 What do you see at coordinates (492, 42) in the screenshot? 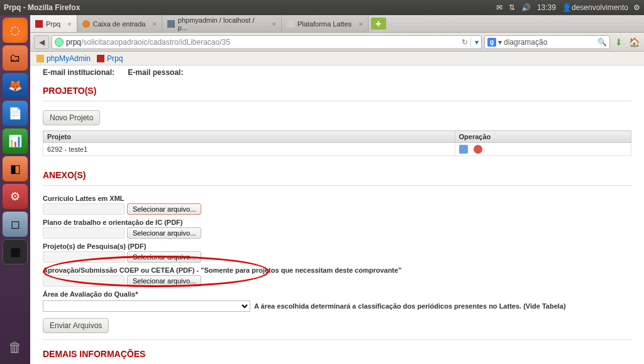
I see `google-engine-icon: g` at bounding box center [492, 42].